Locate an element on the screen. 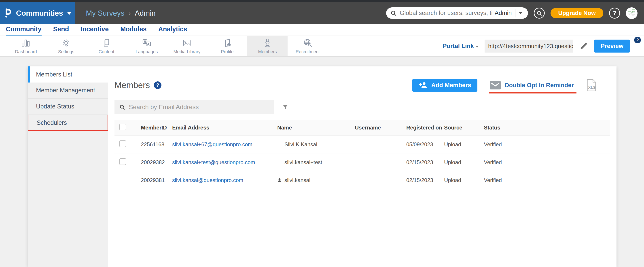 The height and width of the screenshot is (267, 644). email-link: silvi.kansal+67@questionpro.com is located at coordinates (212, 144).